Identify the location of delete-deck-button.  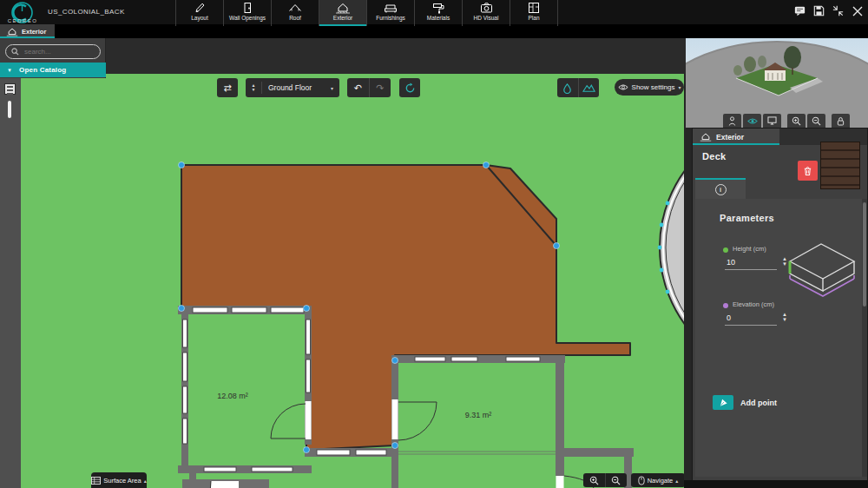
(807, 170).